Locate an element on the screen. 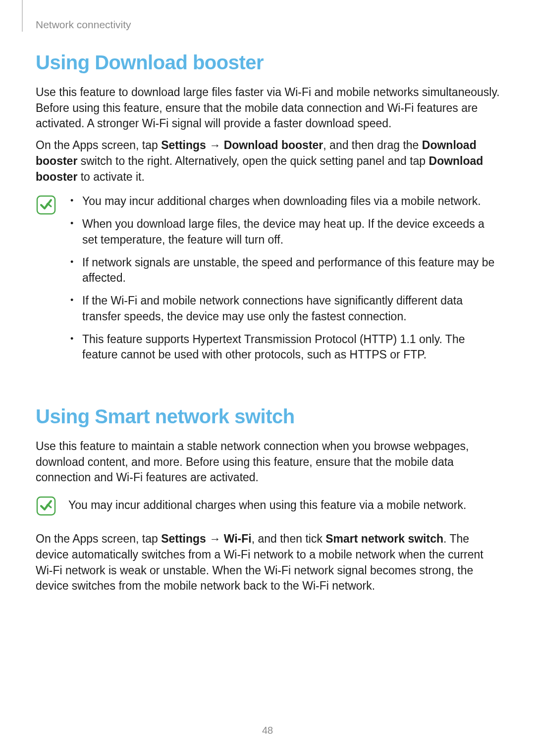 Image resolution: width=535 pixels, height=756 pixels. body-paragraph: Use this feature to maintain a stable ne… is located at coordinates (268, 462).